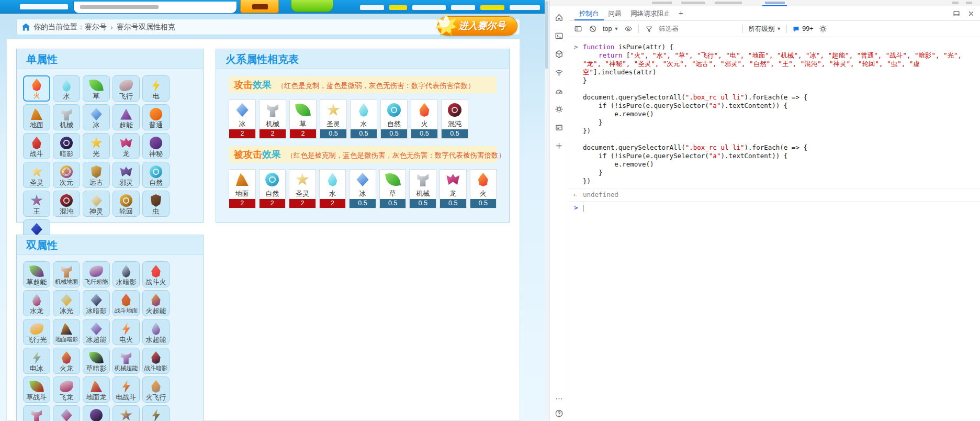 The height and width of the screenshot is (421, 980). What do you see at coordinates (96, 274) in the screenshot?
I see `dual-type-tile: 飞行超能` at bounding box center [96, 274].